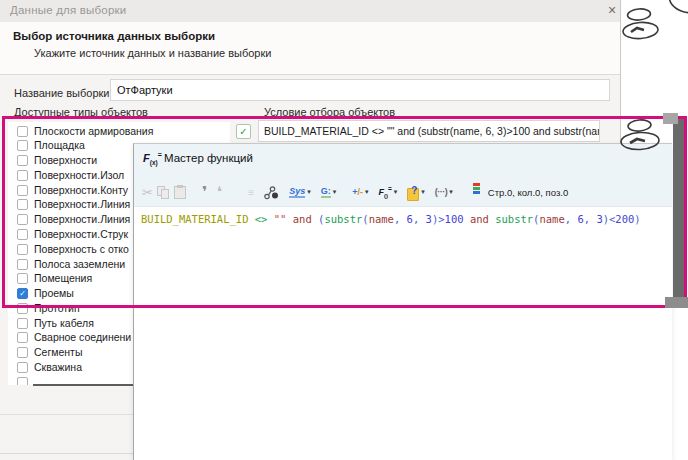  Describe the element at coordinates (94, 131) in the screenshot. I see `list-item-label: Плоскости армирования` at that location.